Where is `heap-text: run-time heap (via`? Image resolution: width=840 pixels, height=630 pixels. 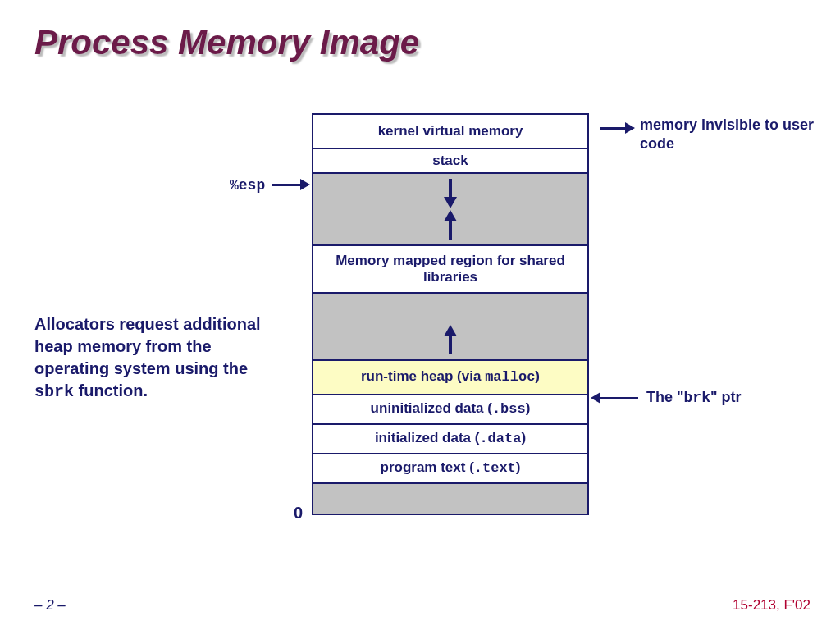 heap-text: run-time heap (via is located at coordinates (423, 376).